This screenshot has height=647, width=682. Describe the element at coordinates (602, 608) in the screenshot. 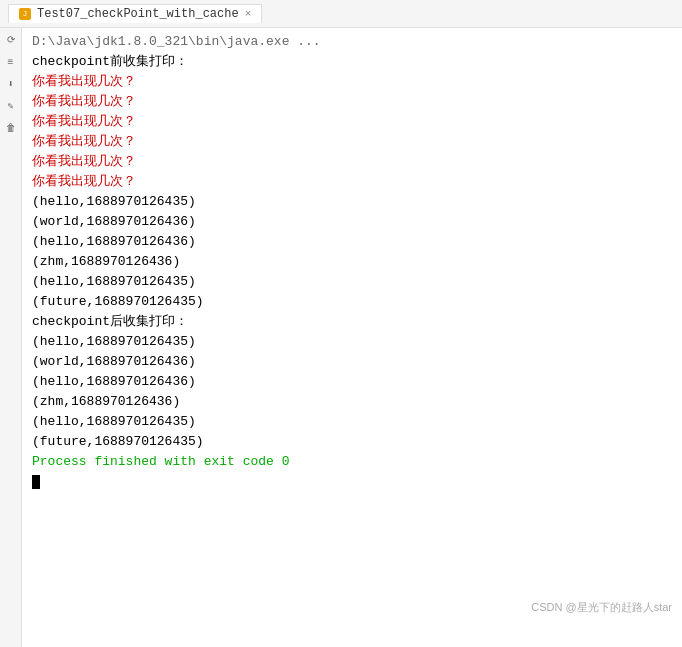

I see `watermark: CSDN @星光下的赶路人star` at that location.